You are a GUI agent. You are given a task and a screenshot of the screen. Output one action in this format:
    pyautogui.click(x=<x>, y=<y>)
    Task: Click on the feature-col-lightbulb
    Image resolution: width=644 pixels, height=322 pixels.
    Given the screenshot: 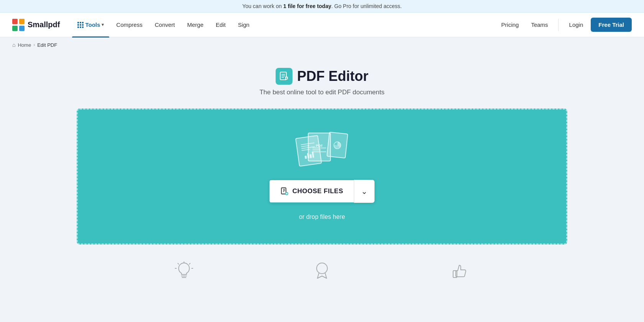 What is the action you would take?
    pyautogui.click(x=184, y=271)
    